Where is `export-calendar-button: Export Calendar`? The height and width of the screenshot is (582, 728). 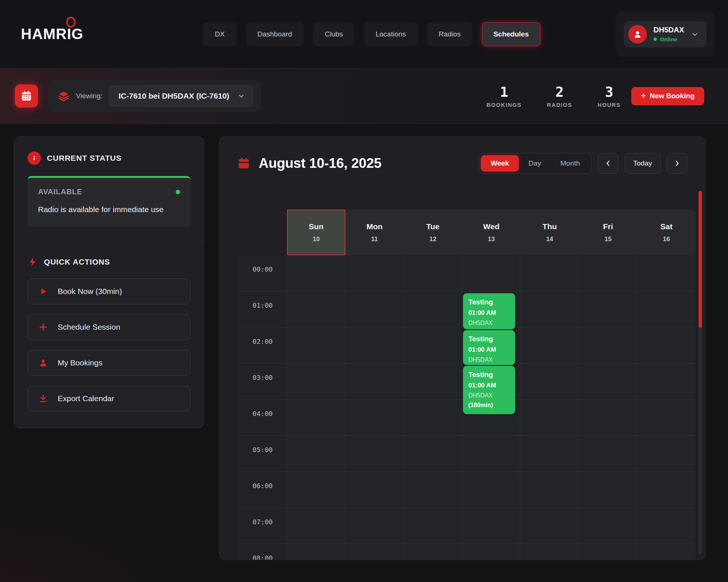
export-calendar-button: Export Calendar is located at coordinates (109, 399).